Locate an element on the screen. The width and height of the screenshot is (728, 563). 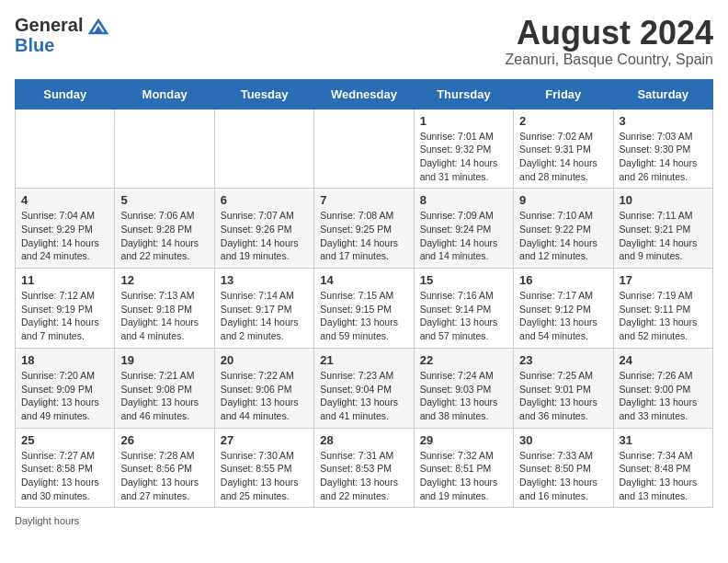
day-number: 6 is located at coordinates (265, 201).